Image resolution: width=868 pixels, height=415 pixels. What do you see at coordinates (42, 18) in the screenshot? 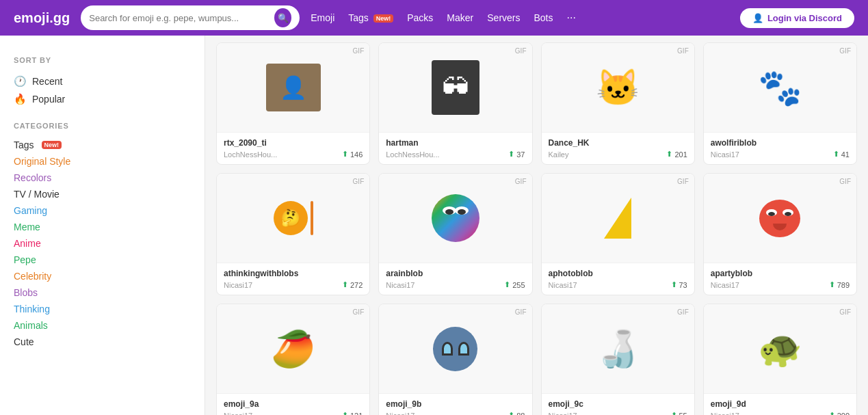
I see `site-logo: emoji.gg` at bounding box center [42, 18].